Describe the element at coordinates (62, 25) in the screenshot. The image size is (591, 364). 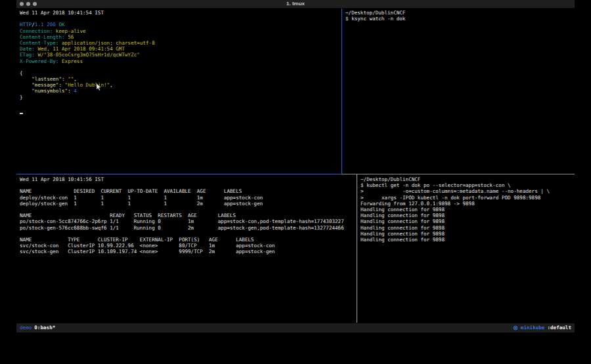
I see `text-segment: OK` at that location.